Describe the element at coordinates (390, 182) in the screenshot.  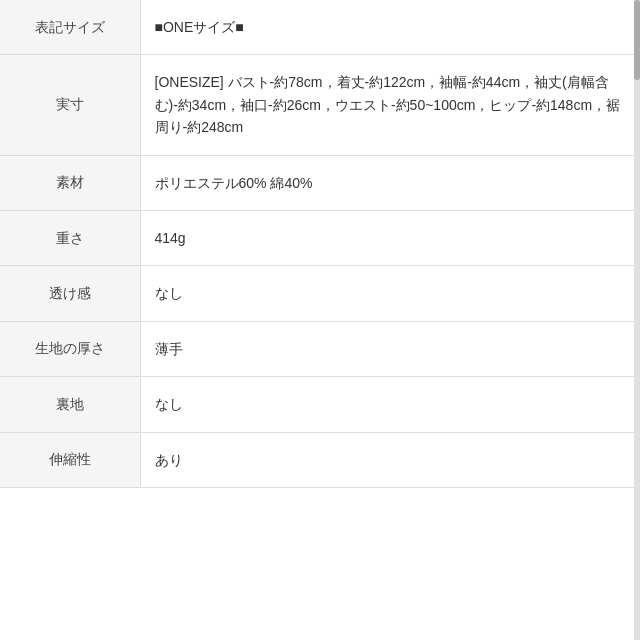
I see `spec-value: ポリエステル60% 綿40%` at that location.